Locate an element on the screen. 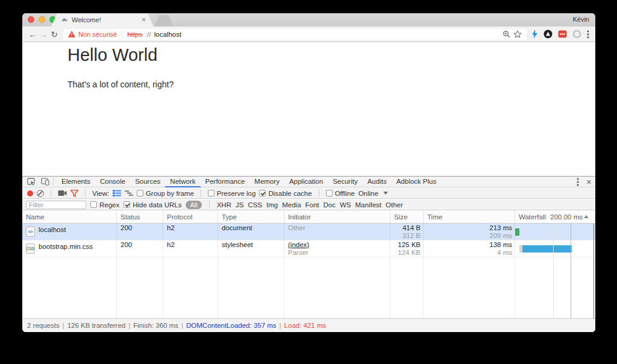  devtools-close-icon: ✕ is located at coordinates (589, 182).